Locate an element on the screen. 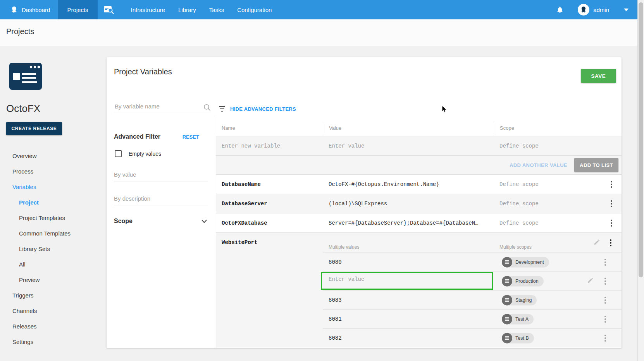 This screenshot has height=361, width=644. value-text: 8083 is located at coordinates (335, 300).